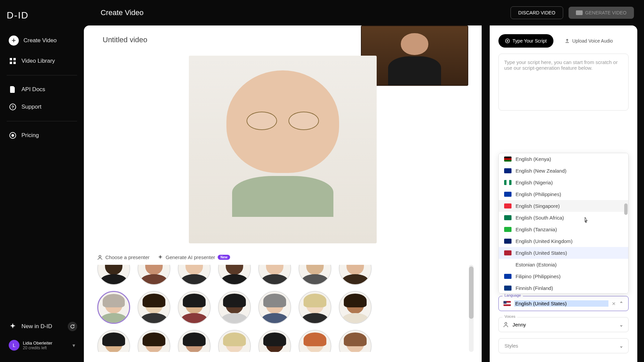 The height and width of the screenshot is (362, 644). What do you see at coordinates (42, 107) in the screenshot?
I see `nav-support: ? Support` at bounding box center [42, 107].